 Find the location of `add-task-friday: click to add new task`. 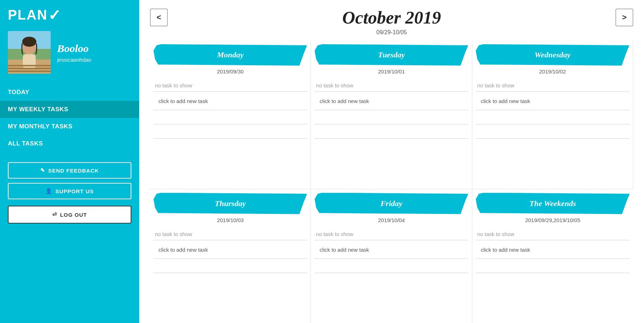

add-task-friday: click to add new task is located at coordinates (391, 251).